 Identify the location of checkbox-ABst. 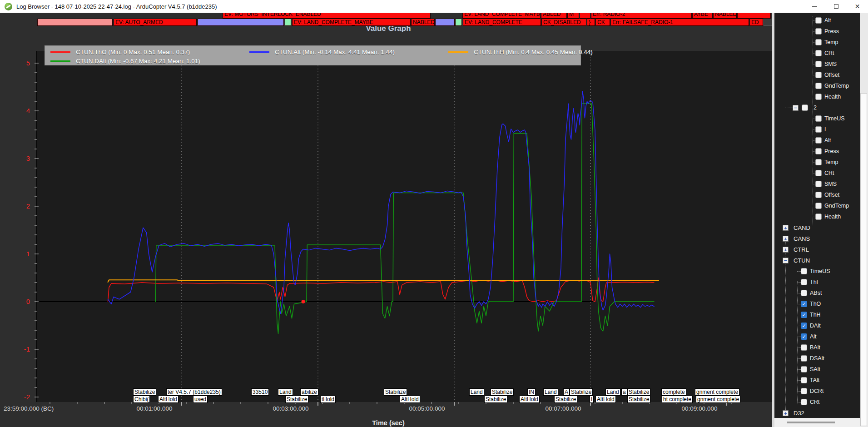
(804, 293).